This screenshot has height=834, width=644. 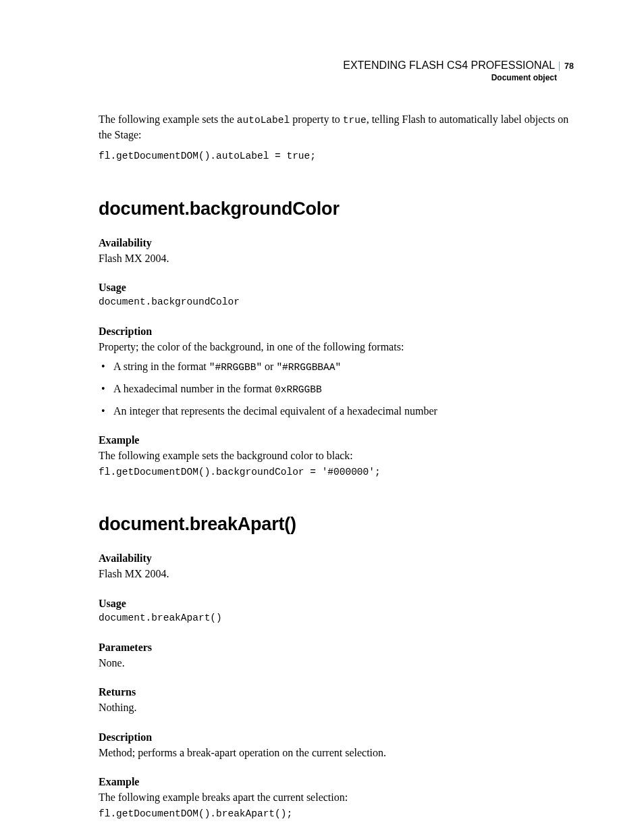 What do you see at coordinates (566, 66) in the screenshot?
I see `page-number: 78` at bounding box center [566, 66].